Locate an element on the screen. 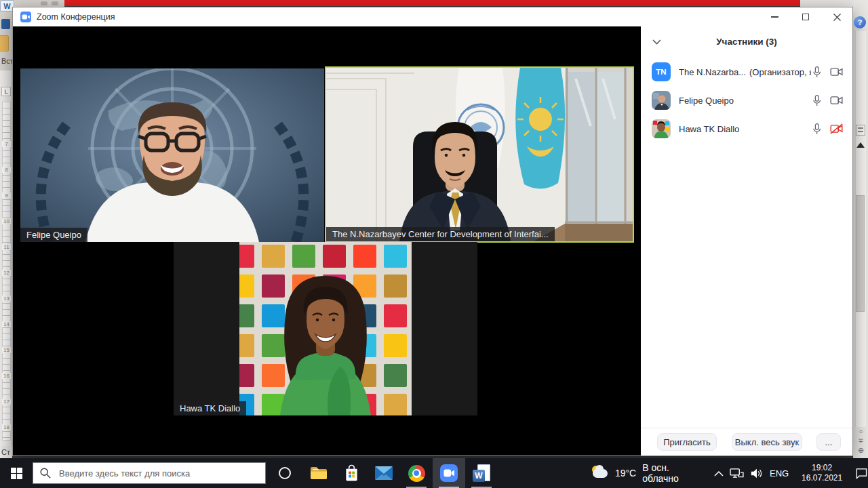  word-ribbon-icon-orange is located at coordinates (4, 43).